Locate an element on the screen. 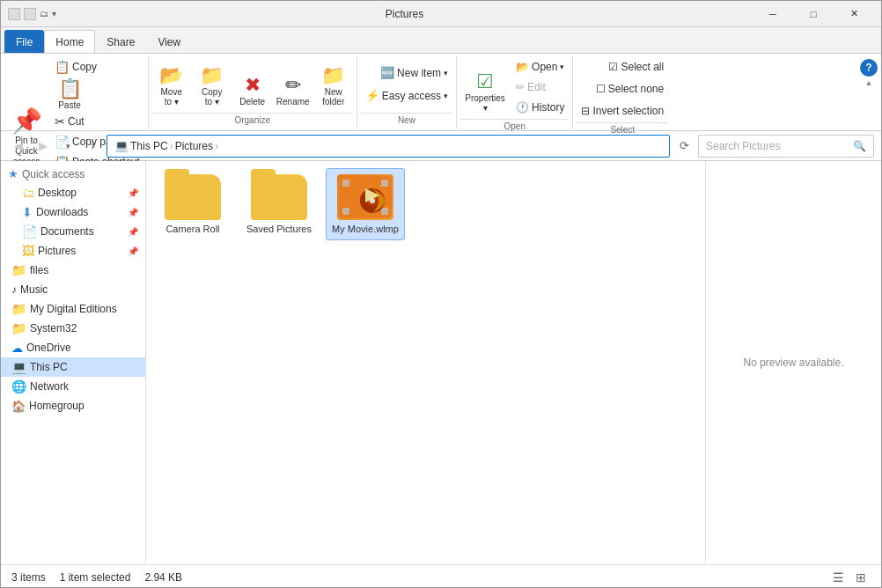  sidebar-item-system32: 📁 System32 is located at coordinates (73, 328).